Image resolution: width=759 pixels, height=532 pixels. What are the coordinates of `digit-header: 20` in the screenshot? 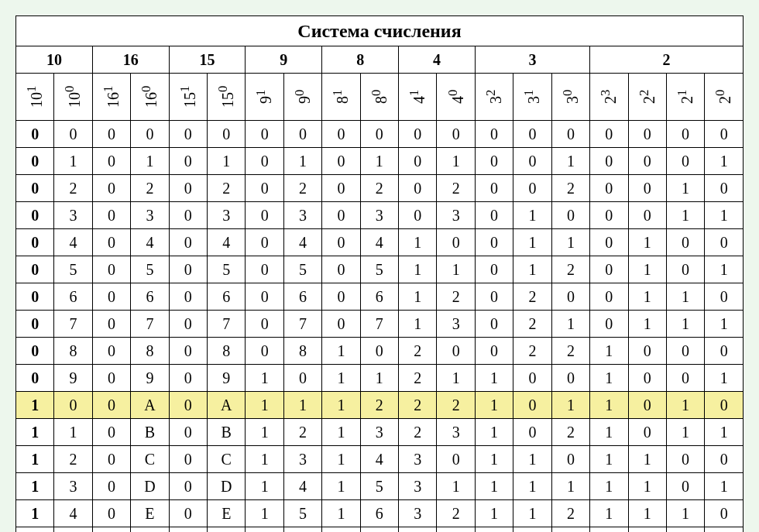 It's located at (724, 98).